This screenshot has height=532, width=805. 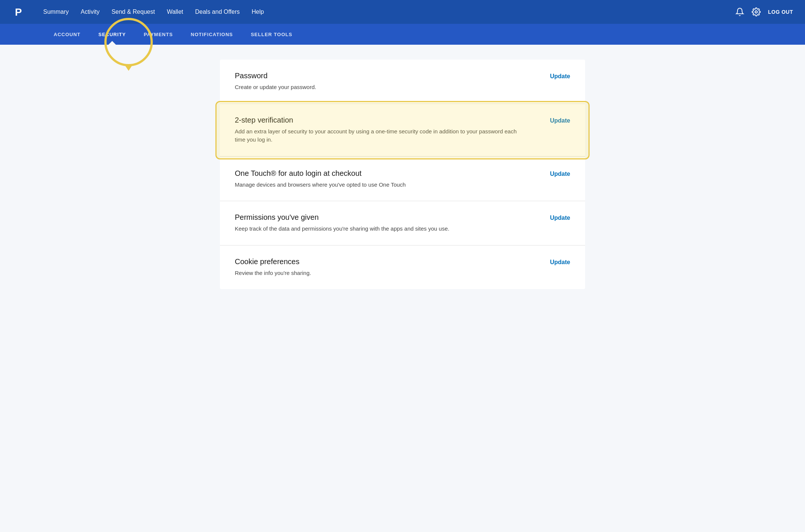 I want to click on cookie-section: Cookie preferences Review the info you'r…, so click(x=402, y=267).